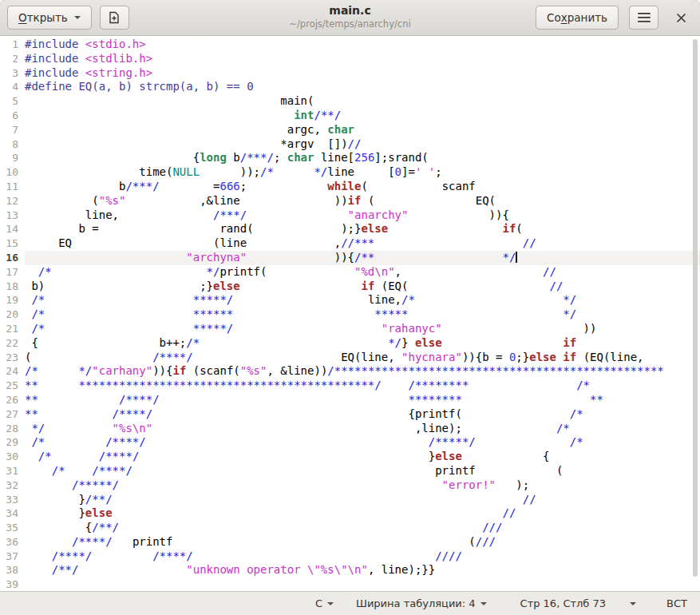 The width and height of the screenshot is (700, 615). I want to click on code-line: #include <string.h>, so click(362, 73).